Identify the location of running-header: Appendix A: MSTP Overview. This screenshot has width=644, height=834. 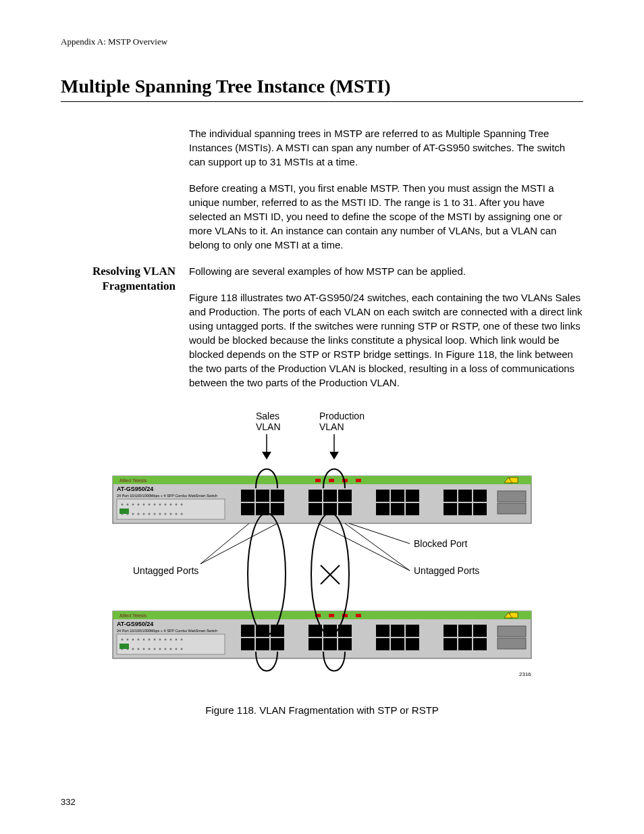
(322, 42).